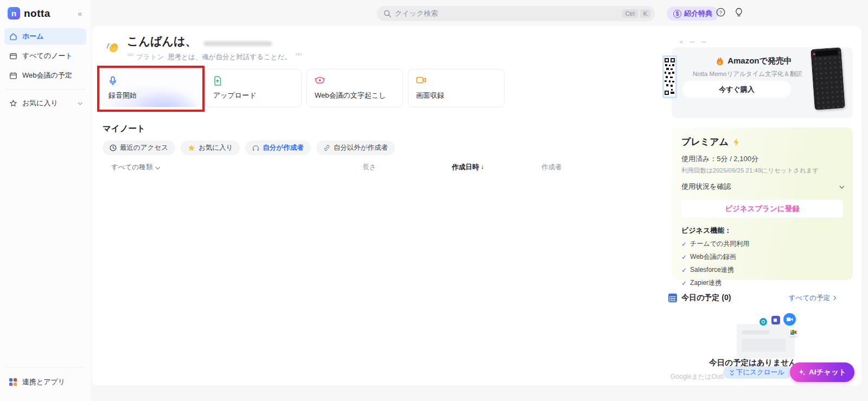 This screenshot has height=401, width=868. What do you see at coordinates (697, 377) in the screenshot?
I see `hint-left: GoogleまたはOutl` at bounding box center [697, 377].